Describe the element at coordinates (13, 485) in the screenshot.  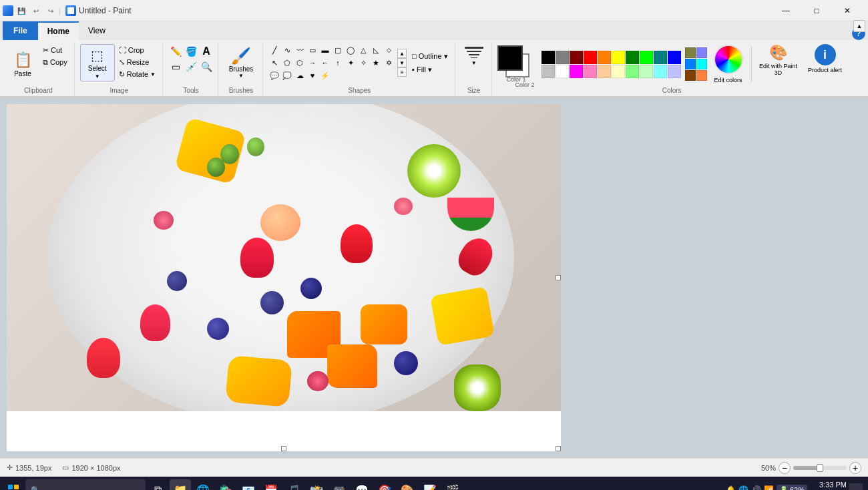
I see `start-button` at that location.